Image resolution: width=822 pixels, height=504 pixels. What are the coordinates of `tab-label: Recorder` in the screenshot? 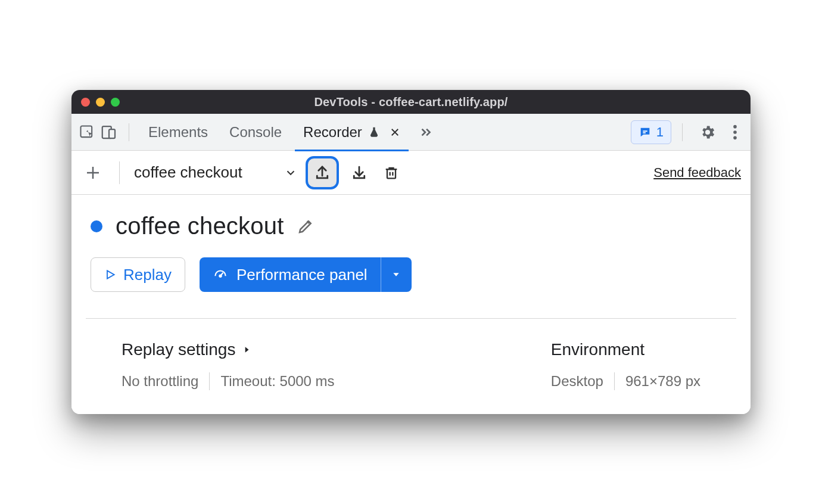 It's located at (332, 132).